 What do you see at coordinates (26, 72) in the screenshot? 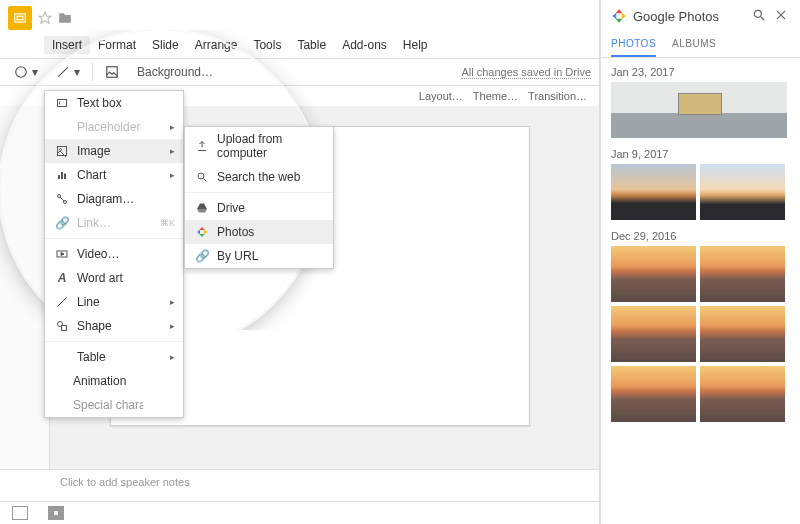
I see `shape-tool-icon: ▾` at bounding box center [26, 72].